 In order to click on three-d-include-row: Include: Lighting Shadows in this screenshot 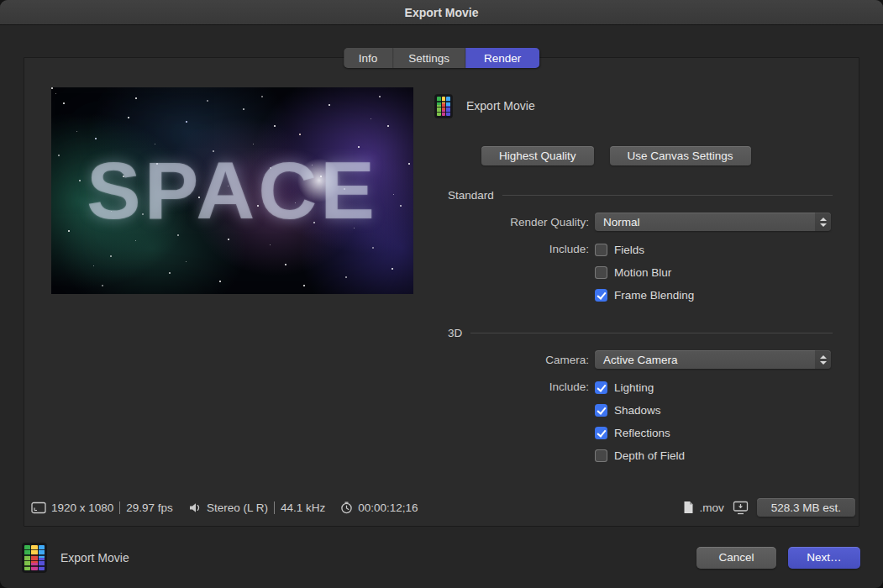, I will do `click(633, 422)`.